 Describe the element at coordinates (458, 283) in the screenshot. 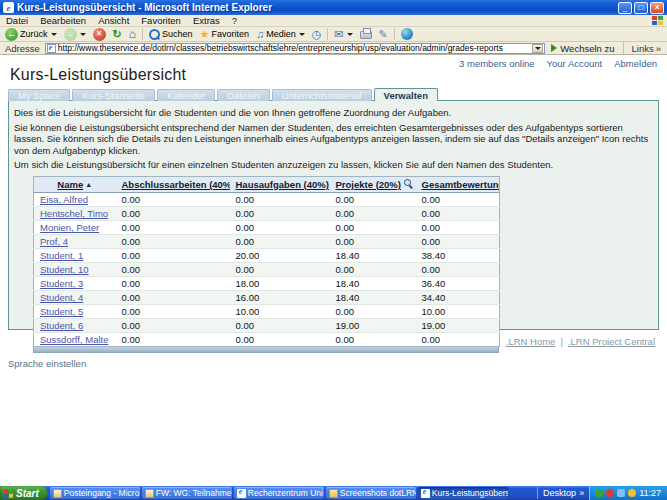

I see `grade-cell: 36.40` at that location.